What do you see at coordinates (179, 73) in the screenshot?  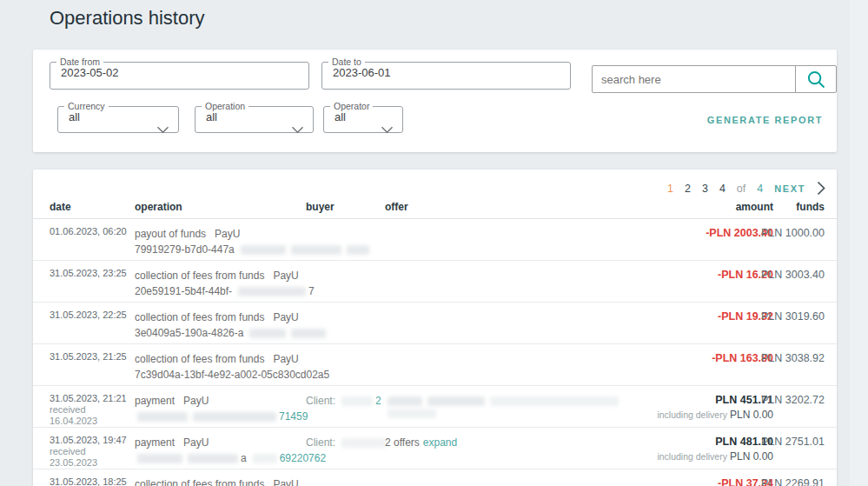 I see `date-from-field: Date from 2023-05-02` at bounding box center [179, 73].